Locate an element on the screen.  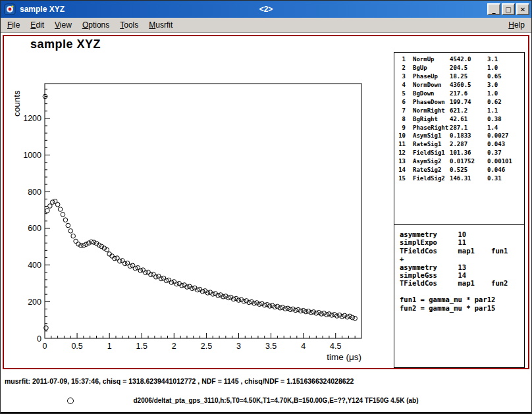
stat-num: 9 is located at coordinates (400, 128).